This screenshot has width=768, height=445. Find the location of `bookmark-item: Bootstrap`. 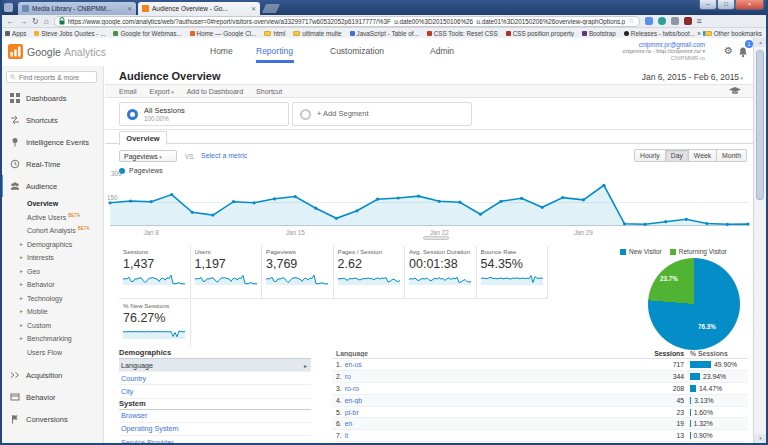

bookmark-item: Bootstrap is located at coordinates (599, 34).